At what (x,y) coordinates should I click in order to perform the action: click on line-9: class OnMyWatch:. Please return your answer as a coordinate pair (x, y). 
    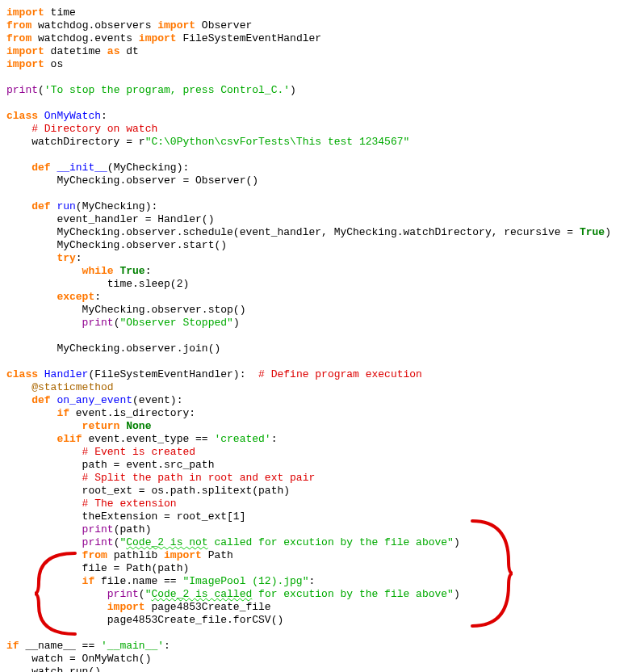
    Looking at the image, I should click on (57, 116).